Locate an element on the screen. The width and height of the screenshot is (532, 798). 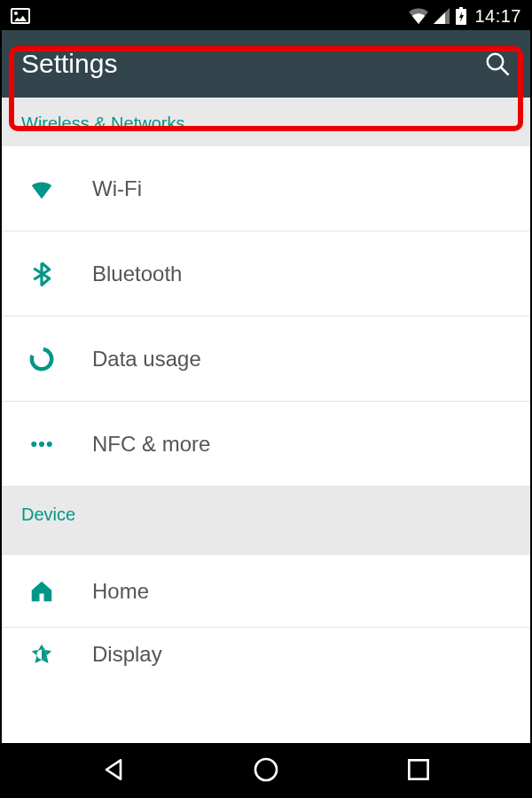
row-label: NFC & more is located at coordinates (151, 444).